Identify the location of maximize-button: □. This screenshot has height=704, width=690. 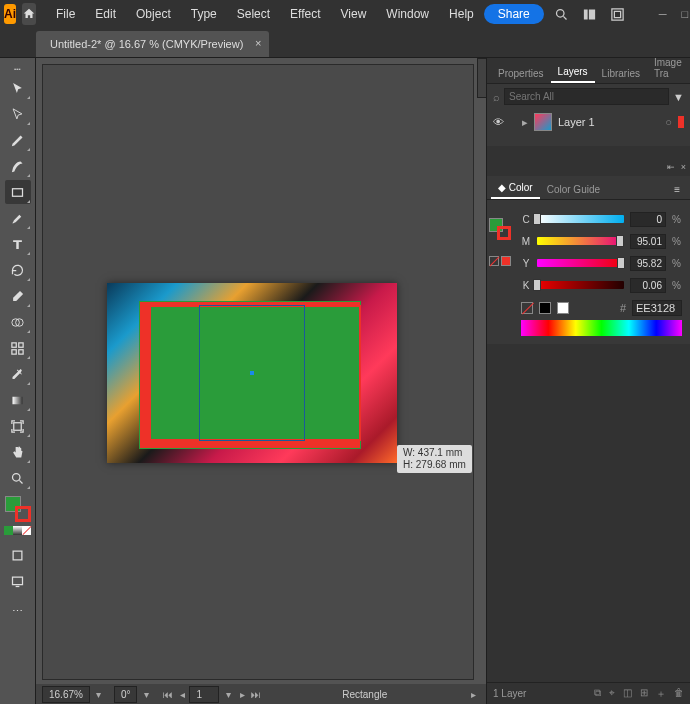
(684, 14).